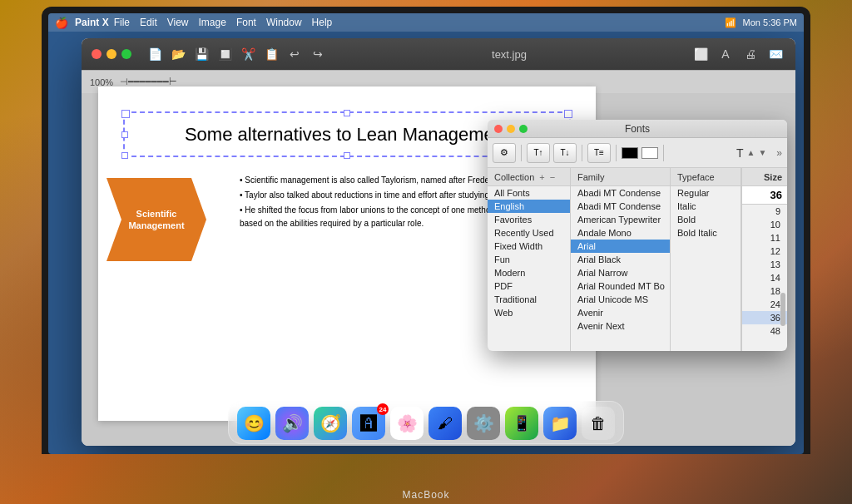 This screenshot has height=504, width=852. What do you see at coordinates (621, 299) in the screenshot?
I see `family-arial-unicode: Arial Unicode MS` at bounding box center [621, 299].